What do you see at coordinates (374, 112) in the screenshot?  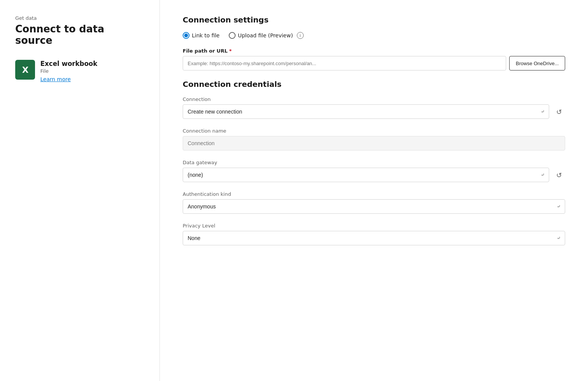 I see `connection-select-row: Create new connection ⤶ ↺` at bounding box center [374, 112].